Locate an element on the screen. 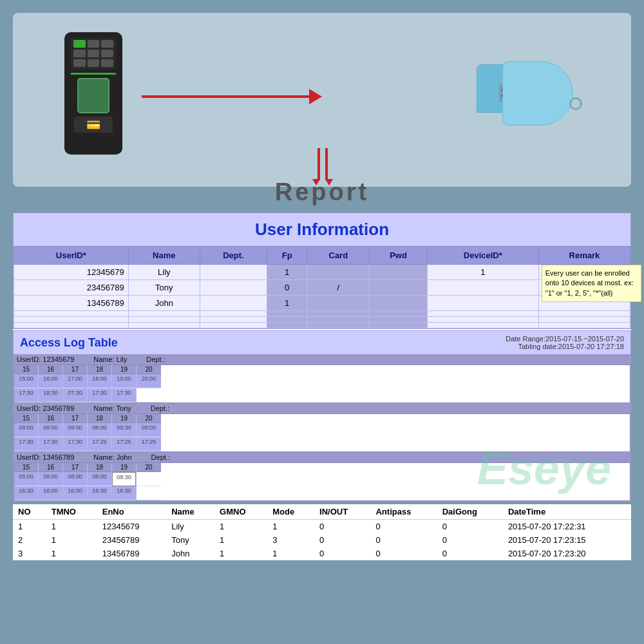 The image size is (644, 644). userid-cell: 12345679 is located at coordinates (71, 272).